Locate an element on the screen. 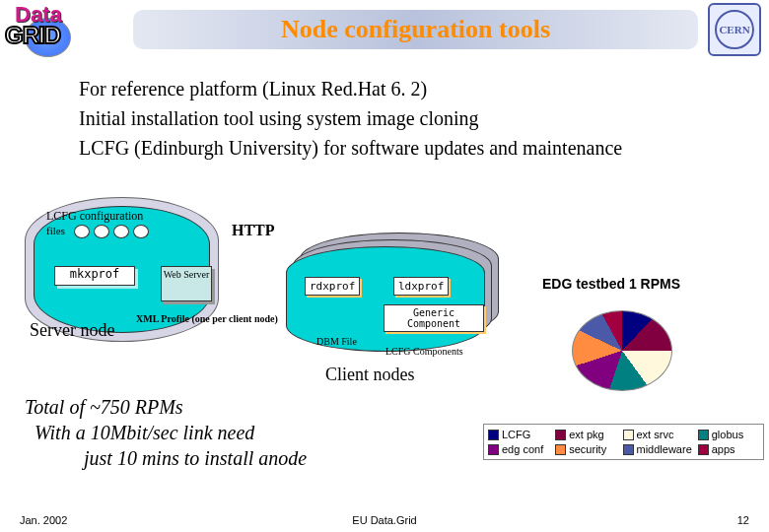 This screenshot has width=769, height=532. legend-item: globus is located at coordinates (729, 434).